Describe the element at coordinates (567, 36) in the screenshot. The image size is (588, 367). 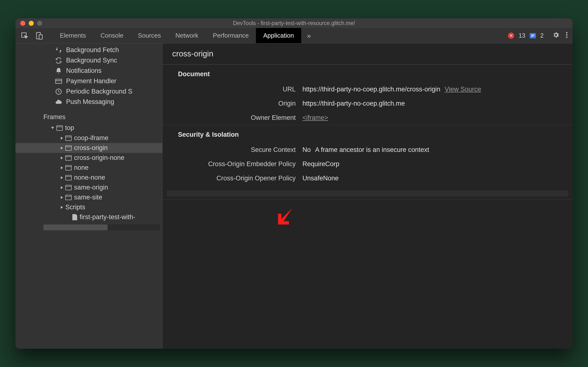
I see `more-menu-icon` at that location.